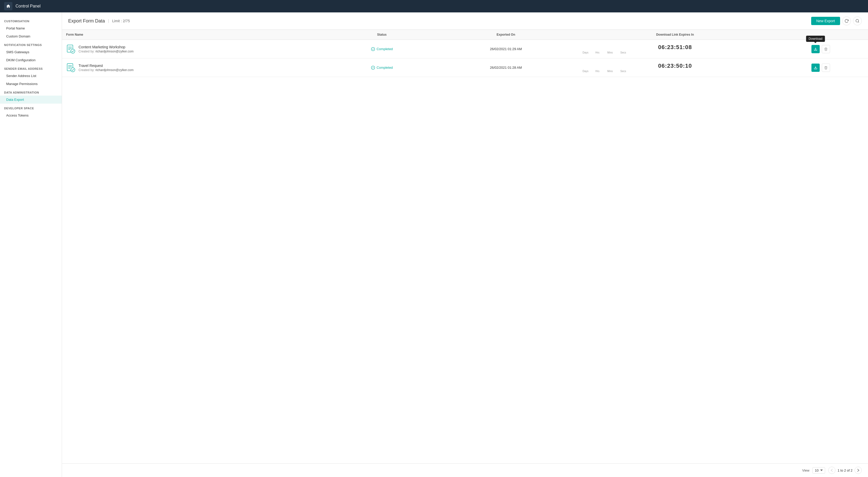 The image size is (868, 477). Describe the element at coordinates (465, 53) in the screenshot. I see `exports-table: Form Name Status Exported On Download Li…` at that location.